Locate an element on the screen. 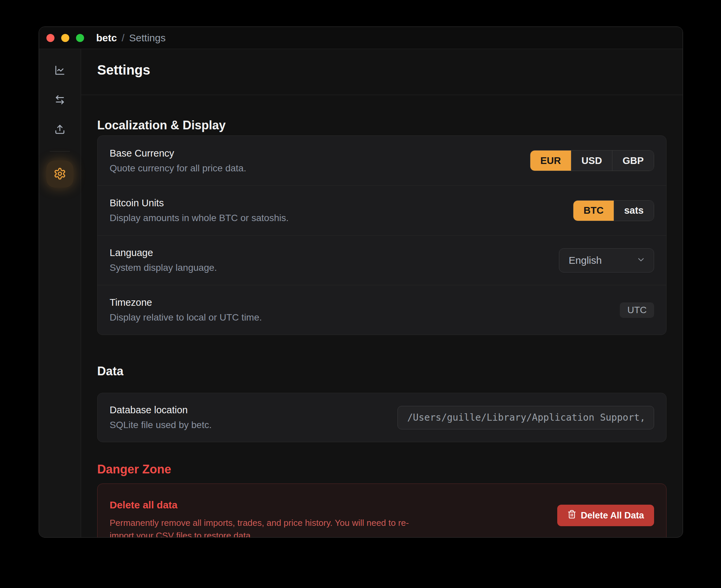  sidebar-item-import is located at coordinates (60, 130).